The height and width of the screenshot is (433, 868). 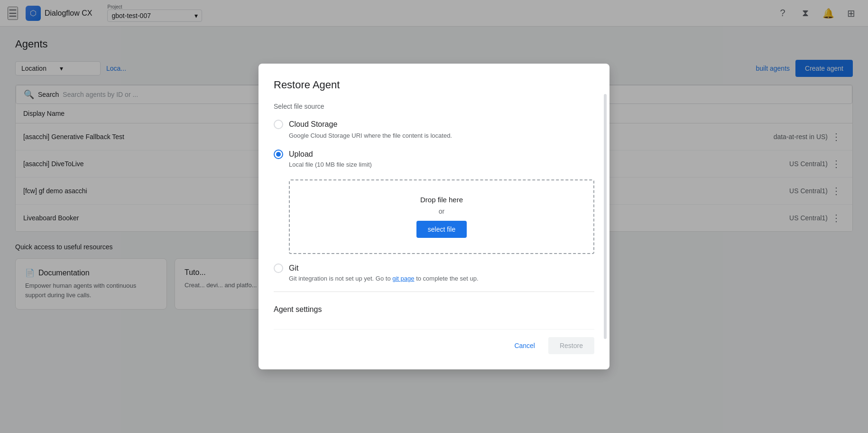 What do you see at coordinates (442, 199) in the screenshot?
I see `drop-text: Drop file here` at bounding box center [442, 199].